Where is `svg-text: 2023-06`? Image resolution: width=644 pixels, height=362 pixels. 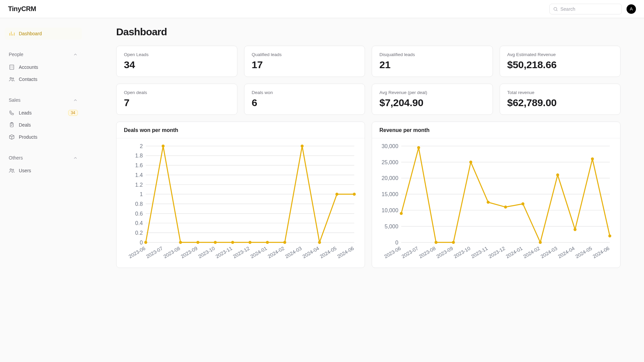
svg-text: 2023-06 is located at coordinates (137, 253).